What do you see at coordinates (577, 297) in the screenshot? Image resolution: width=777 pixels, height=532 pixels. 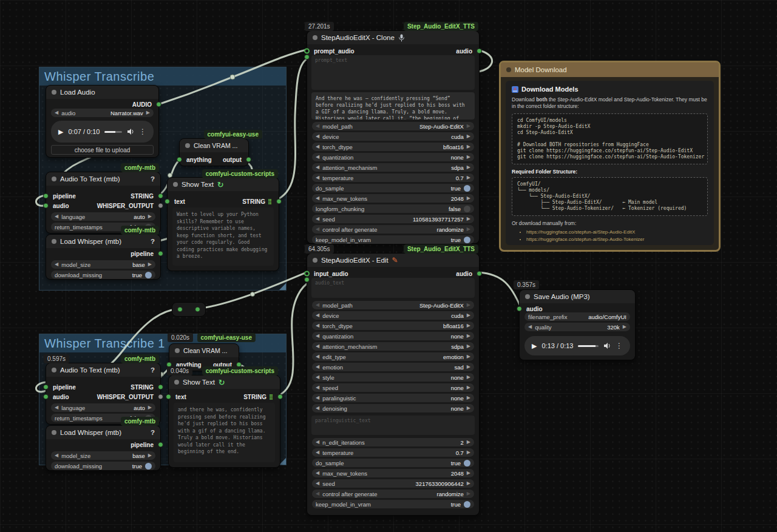 I see `node-title-bar: Save Audio (MP3)` at bounding box center [577, 297].